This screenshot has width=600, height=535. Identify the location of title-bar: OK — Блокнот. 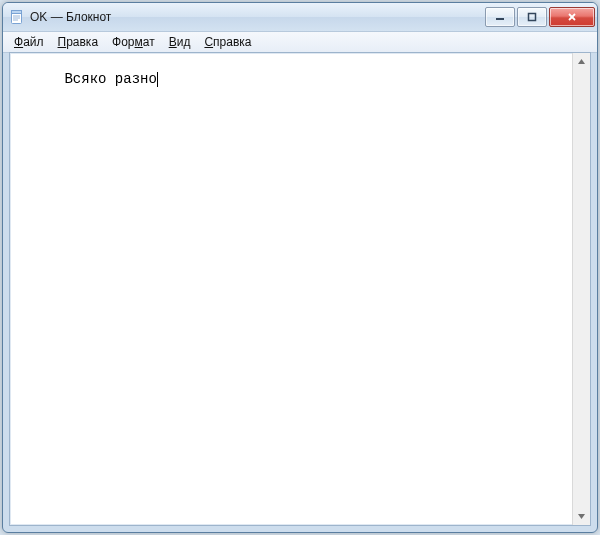
(300, 18).